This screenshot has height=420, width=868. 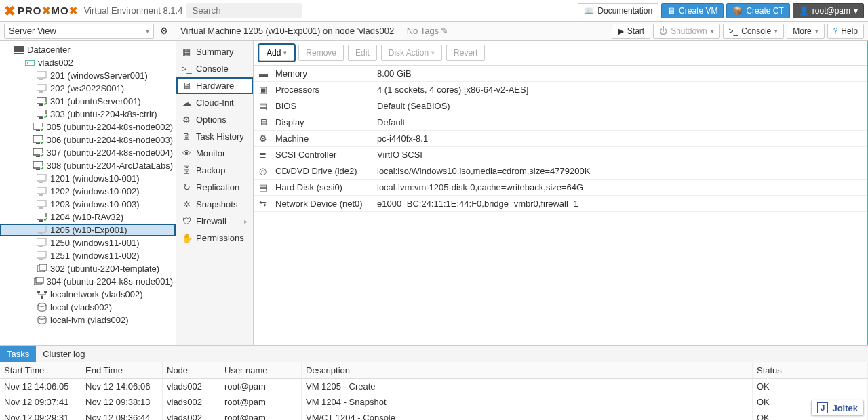 I want to click on tree-item: 307 (ubuntu-2204-k8s-node004), so click(x=88, y=153).